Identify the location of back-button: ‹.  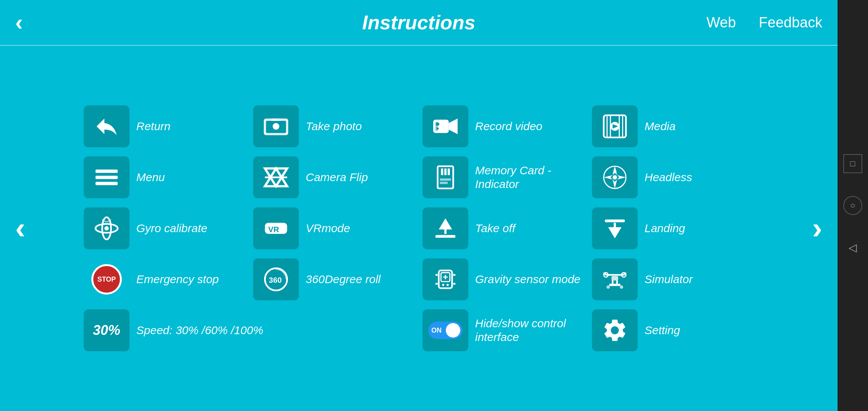
(19, 22).